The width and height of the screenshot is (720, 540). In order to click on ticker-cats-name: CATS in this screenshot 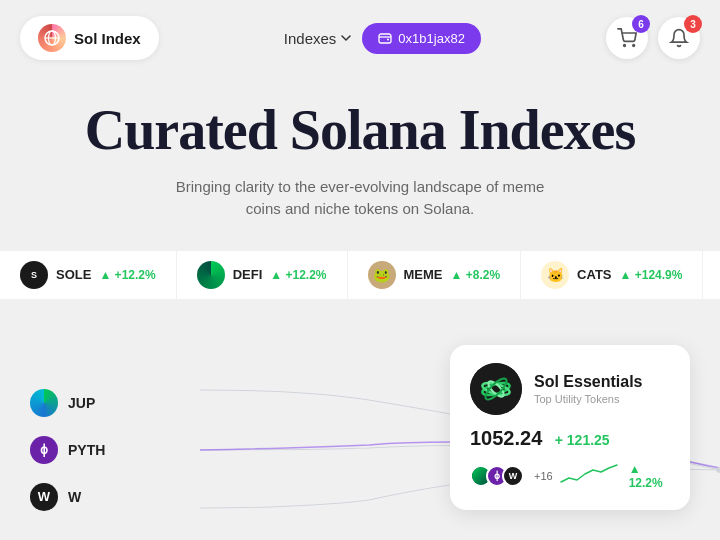, I will do `click(594, 274)`.